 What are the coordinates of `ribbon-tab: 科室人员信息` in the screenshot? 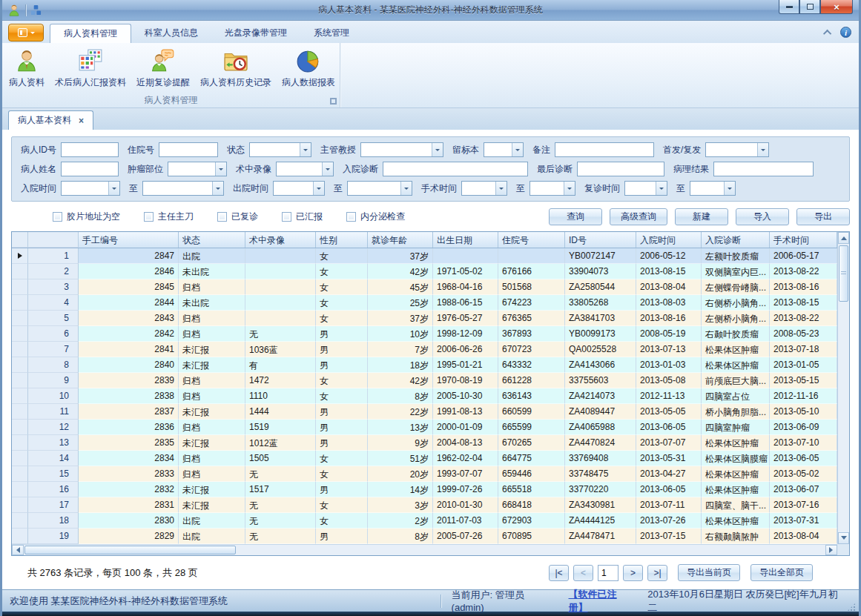 It's located at (171, 33).